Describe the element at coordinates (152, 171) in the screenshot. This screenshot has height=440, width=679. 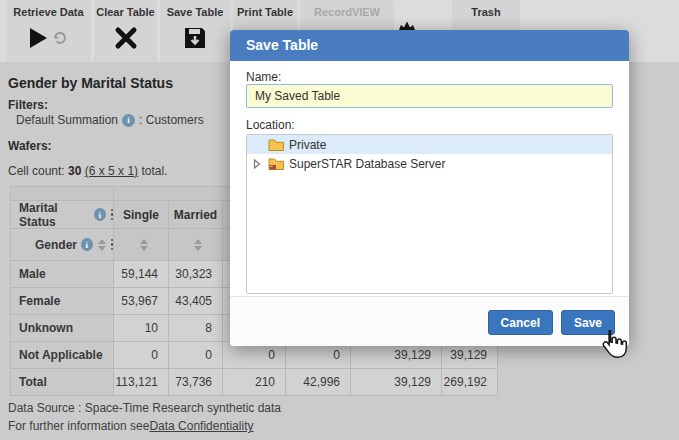
I see `cell-count-suffix: total.` at that location.